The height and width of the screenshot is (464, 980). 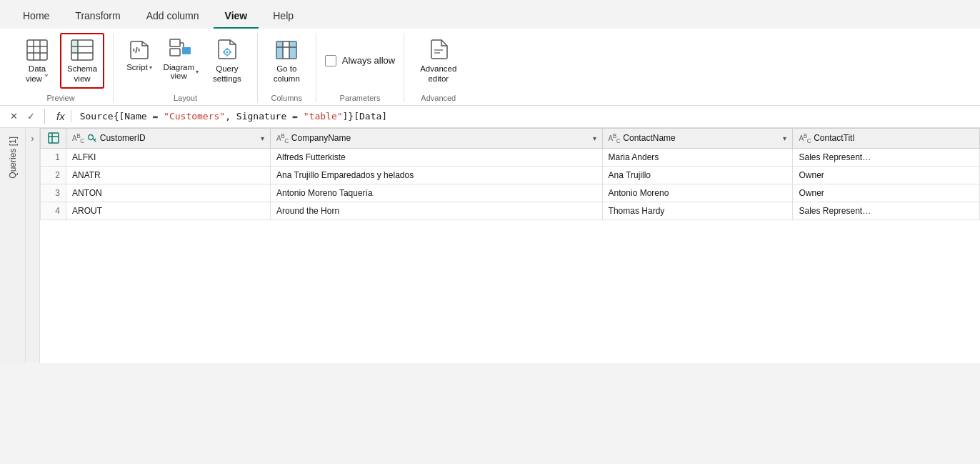 I want to click on always-allow-checkbox, so click(x=331, y=61).